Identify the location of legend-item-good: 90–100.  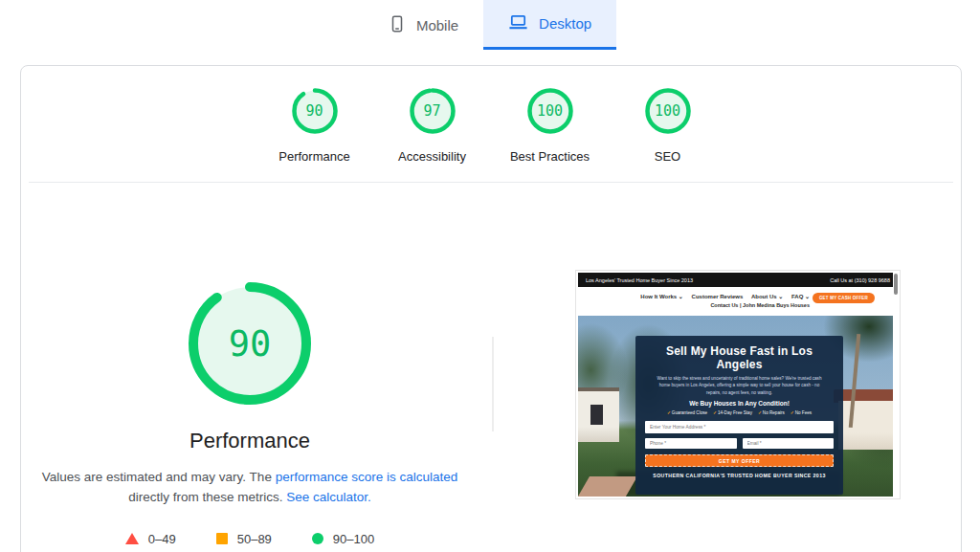
(343, 540).